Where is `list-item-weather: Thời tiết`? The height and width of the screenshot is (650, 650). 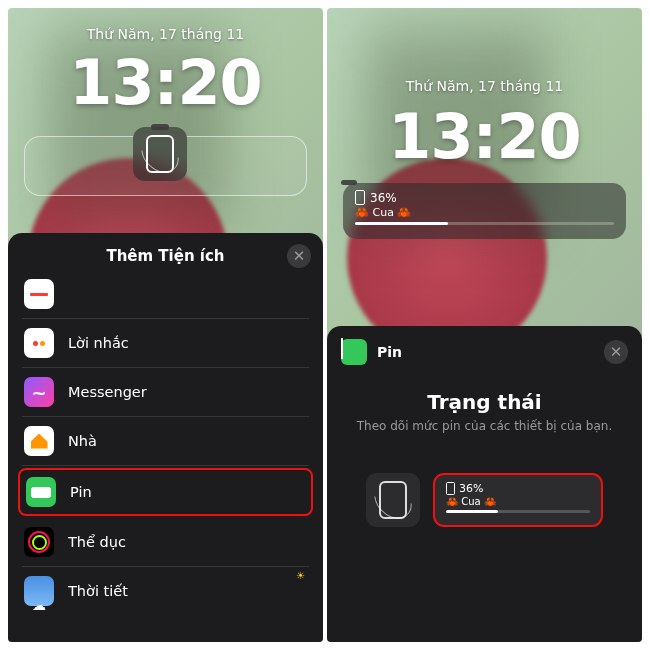 list-item-weather: Thời tiết is located at coordinates (166, 591).